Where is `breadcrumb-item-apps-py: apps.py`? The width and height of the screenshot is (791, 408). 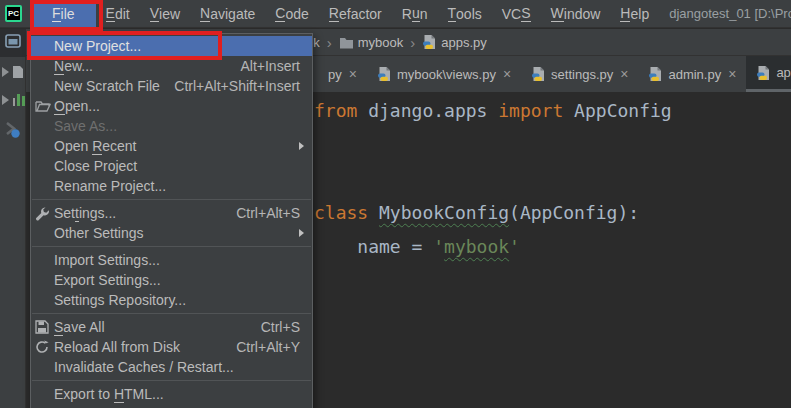 breadcrumb-item-apps-py: apps.py is located at coordinates (454, 42).